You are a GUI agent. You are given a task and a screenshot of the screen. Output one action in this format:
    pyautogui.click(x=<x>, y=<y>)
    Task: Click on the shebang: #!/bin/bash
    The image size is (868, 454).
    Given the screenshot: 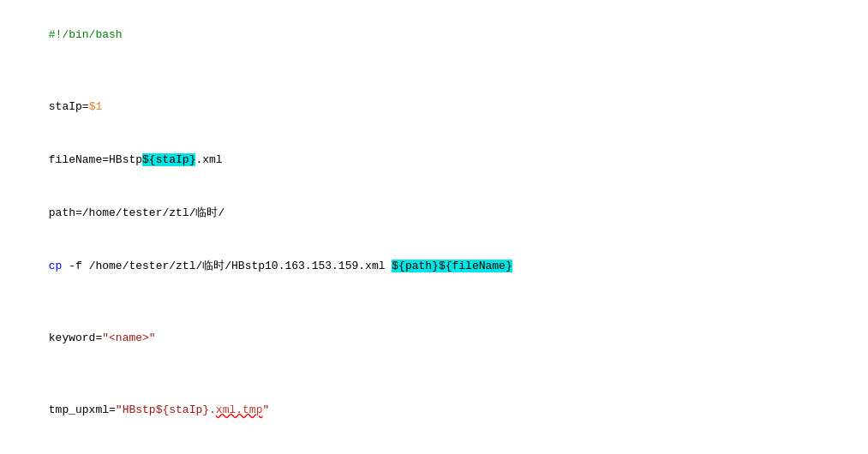 What is the action you would take?
    pyautogui.click(x=86, y=34)
    